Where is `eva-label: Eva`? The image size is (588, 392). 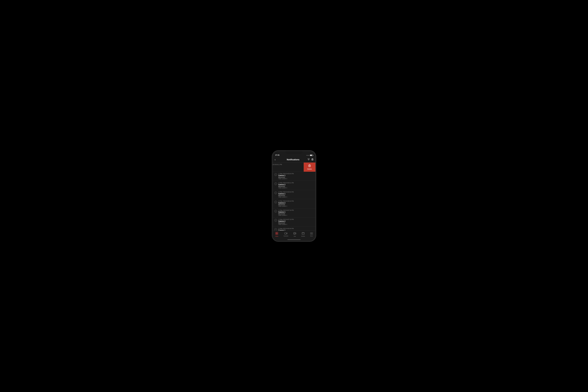
eva-label: Eva is located at coordinates (295, 236).